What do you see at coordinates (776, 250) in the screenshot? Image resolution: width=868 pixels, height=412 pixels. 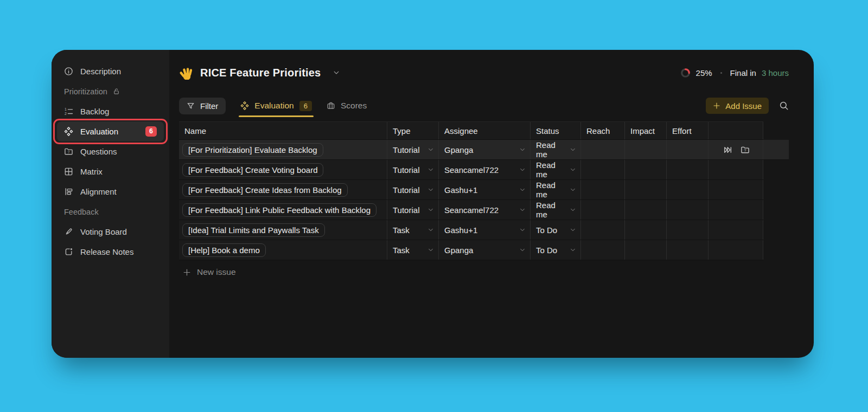 I see `table-row-filler` at bounding box center [776, 250].